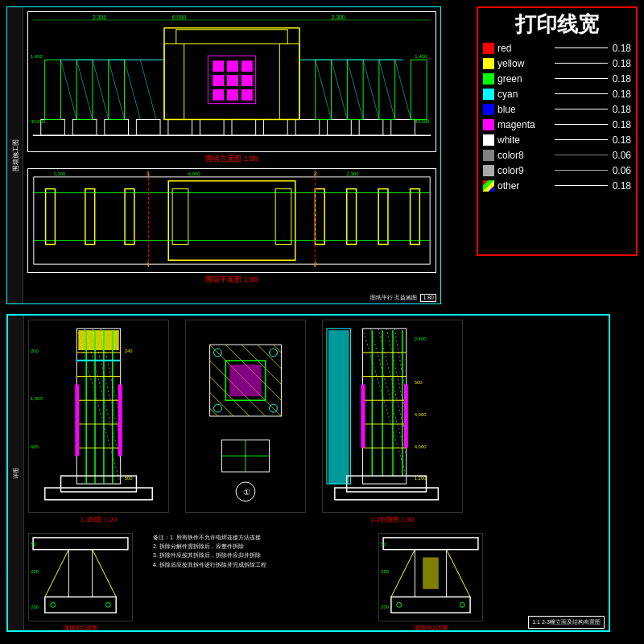  What do you see at coordinates (557, 64) in the screenshot?
I see `legend-item-yellow: yellow 0.18` at bounding box center [557, 64].